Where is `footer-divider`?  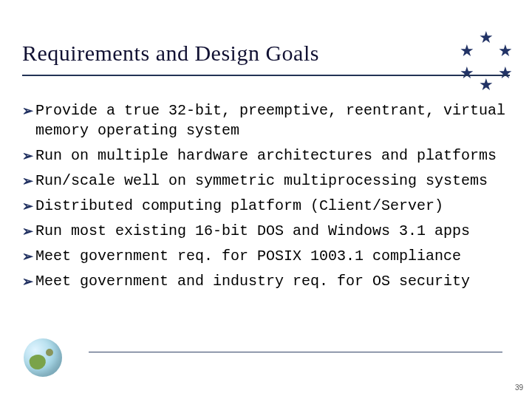
footer-divider is located at coordinates (296, 352).